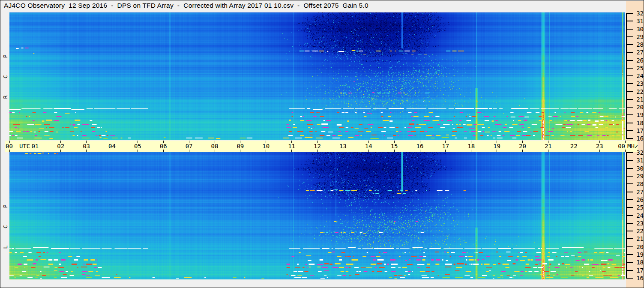 The height and width of the screenshot is (288, 644). I want to click on freq-label: 22, so click(638, 231).